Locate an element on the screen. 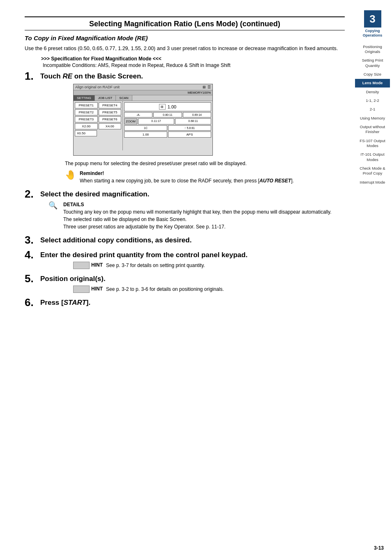 This screenshot has height=555, width=392. details-content: DETAILS Touching any key on the popup me… is located at coordinates (204, 216).